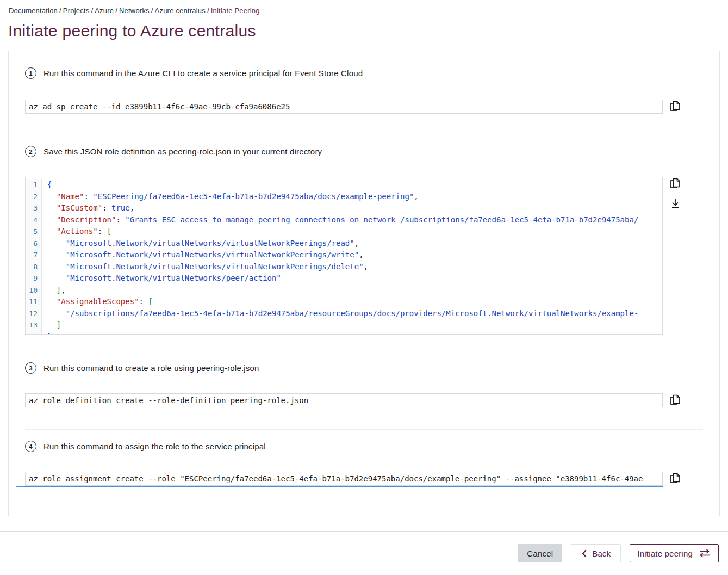 The image size is (728, 575). What do you see at coordinates (203, 73) in the screenshot?
I see `step-1-label: Run this command in the Azure CLI to cre…` at bounding box center [203, 73].